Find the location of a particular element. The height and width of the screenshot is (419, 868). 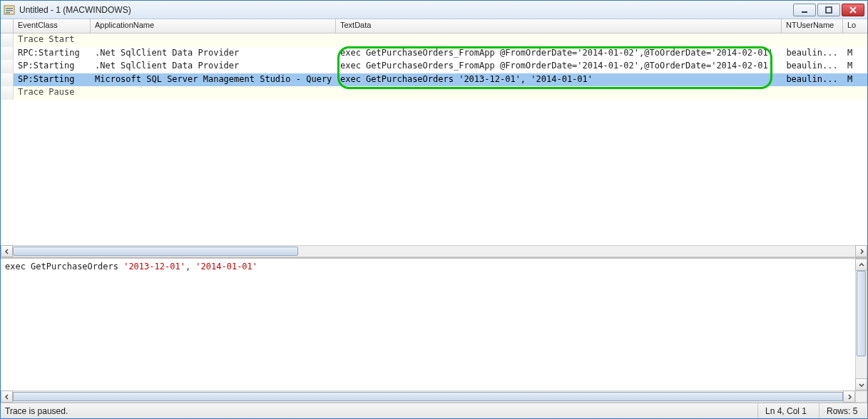

app-icon is located at coordinates (9, 10).